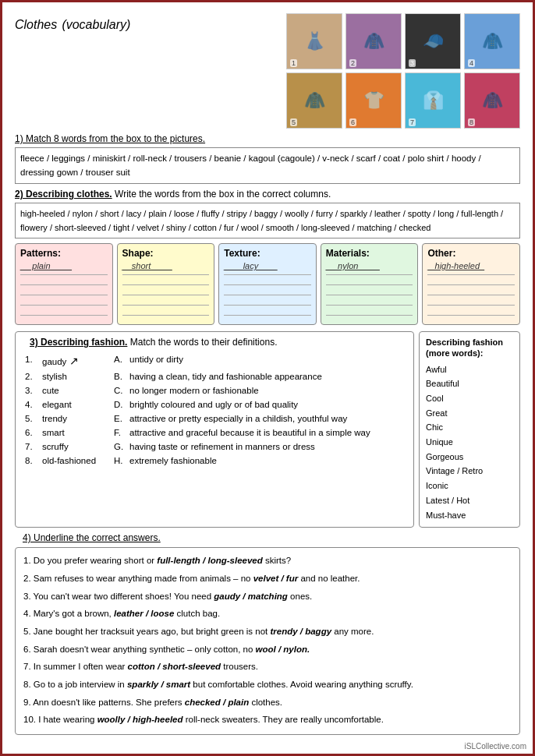 The image size is (535, 756). What do you see at coordinates (76, 390) in the screenshot?
I see `match-word: cute` at bounding box center [76, 390].